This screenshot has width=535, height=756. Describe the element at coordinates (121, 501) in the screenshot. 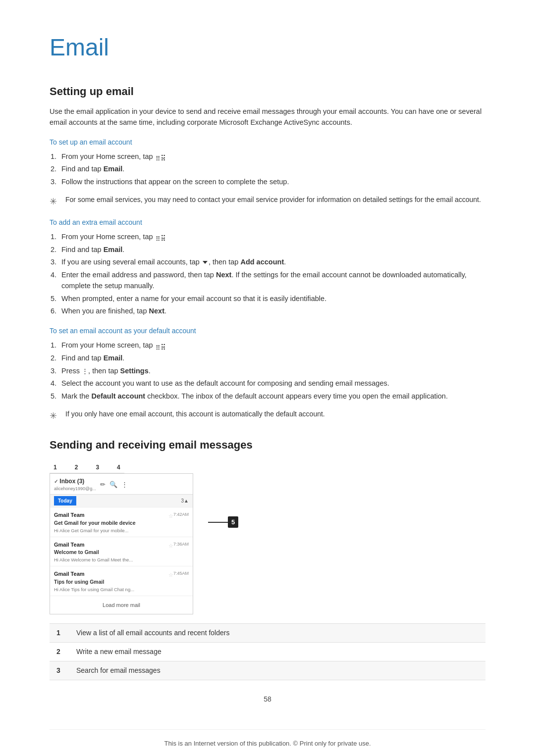

I see `email-today-row: Today 3▲` at that location.